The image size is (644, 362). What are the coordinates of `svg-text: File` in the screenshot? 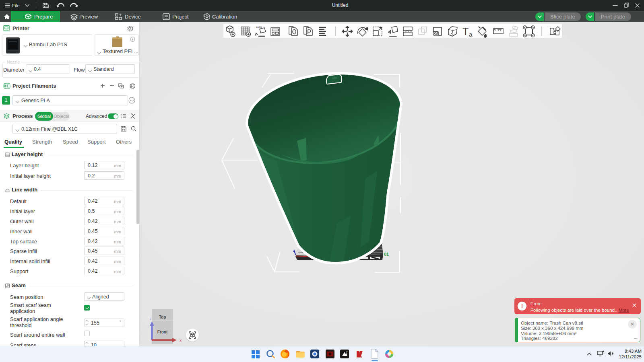 It's located at (16, 6).